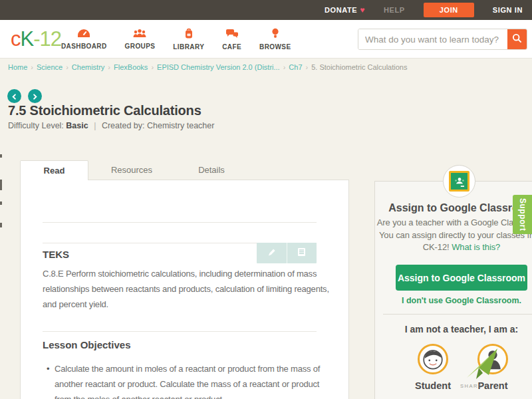 The image size is (532, 399). Describe the element at coordinates (454, 329) in the screenshot. I see `not-teacher-label: I am not a teacher, I am a:` at that location.